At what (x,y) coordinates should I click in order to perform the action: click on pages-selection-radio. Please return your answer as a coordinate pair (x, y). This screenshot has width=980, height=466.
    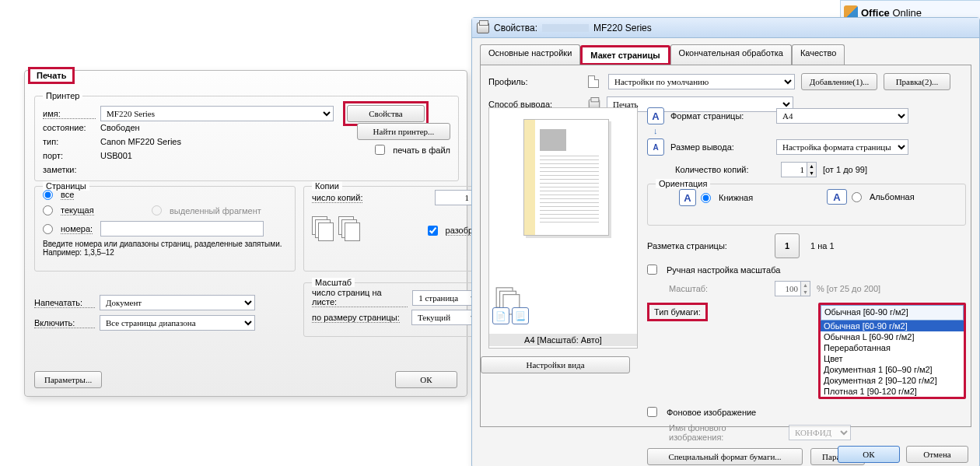
    Looking at the image, I should click on (157, 210).